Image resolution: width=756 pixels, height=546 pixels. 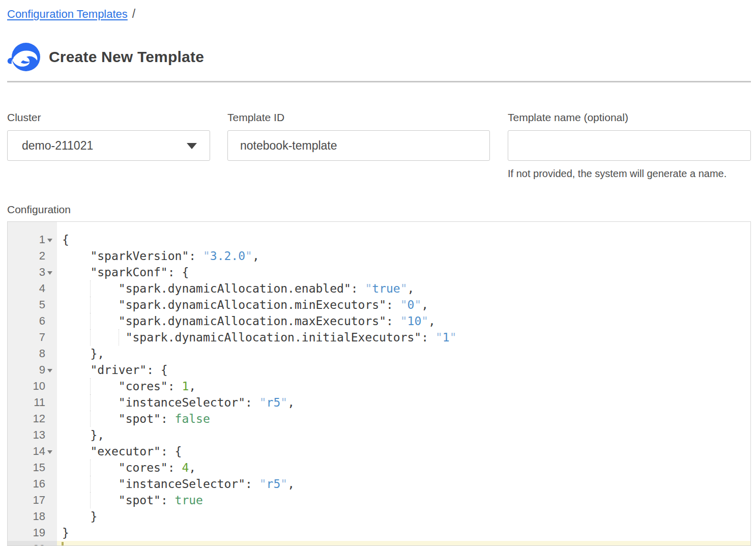 What do you see at coordinates (379, 81) in the screenshot?
I see `header-divider` at bounding box center [379, 81].